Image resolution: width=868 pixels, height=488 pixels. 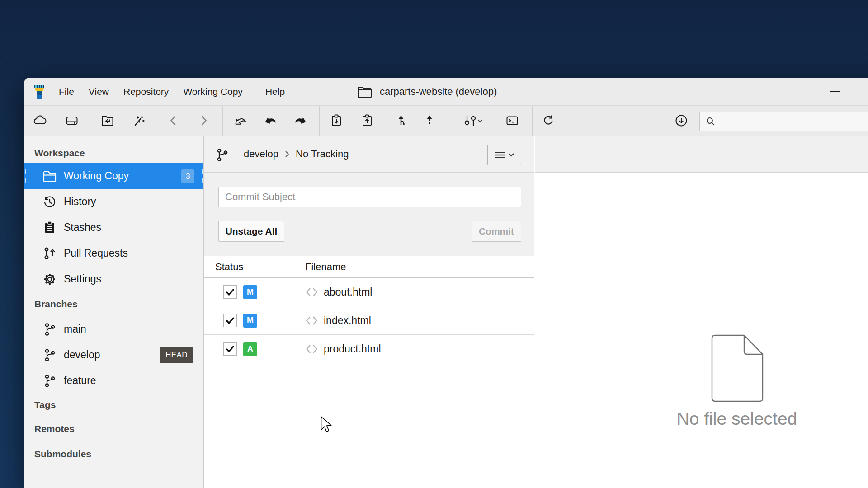 I want to click on window-title-group: carparts-website (develop), so click(x=427, y=92).